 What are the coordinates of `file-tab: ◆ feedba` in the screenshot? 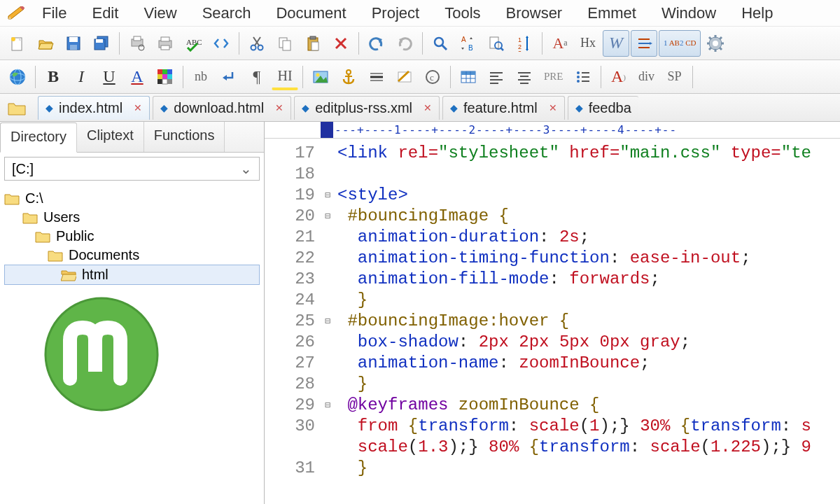 It's located at (603, 108).